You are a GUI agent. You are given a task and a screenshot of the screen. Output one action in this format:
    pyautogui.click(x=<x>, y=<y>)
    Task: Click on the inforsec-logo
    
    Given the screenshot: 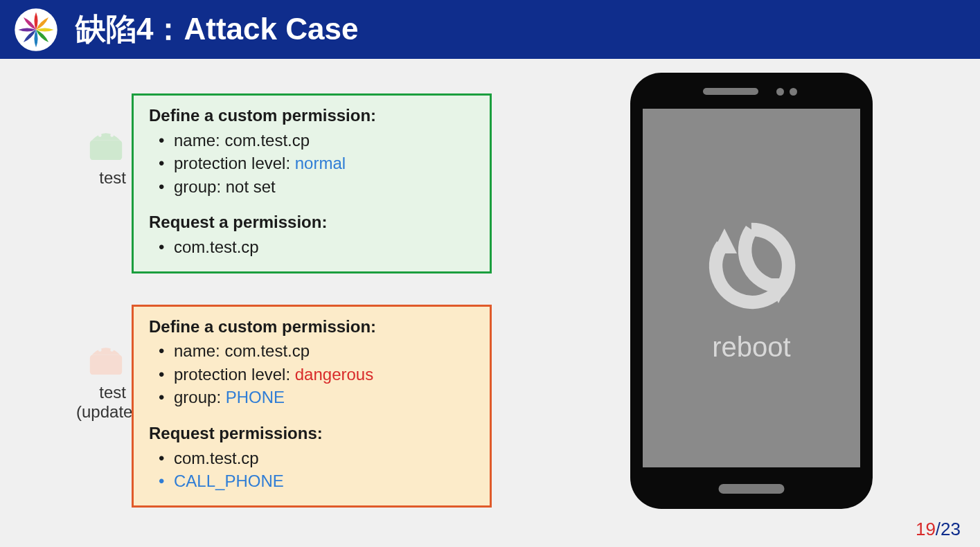 What is the action you would take?
    pyautogui.click(x=36, y=30)
    